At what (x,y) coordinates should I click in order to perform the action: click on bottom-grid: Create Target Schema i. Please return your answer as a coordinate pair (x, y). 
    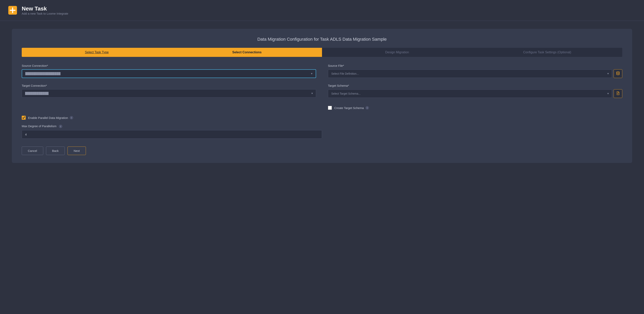
    Looking at the image, I should click on (322, 107).